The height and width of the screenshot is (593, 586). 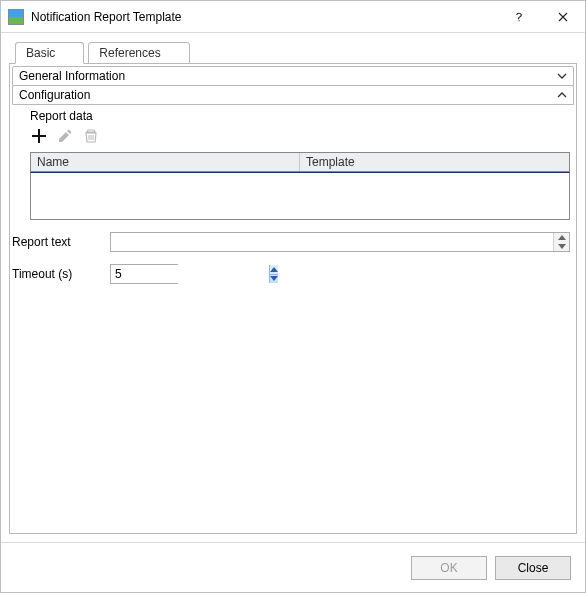 What do you see at coordinates (300, 196) in the screenshot?
I see `table-body-empty` at bounding box center [300, 196].